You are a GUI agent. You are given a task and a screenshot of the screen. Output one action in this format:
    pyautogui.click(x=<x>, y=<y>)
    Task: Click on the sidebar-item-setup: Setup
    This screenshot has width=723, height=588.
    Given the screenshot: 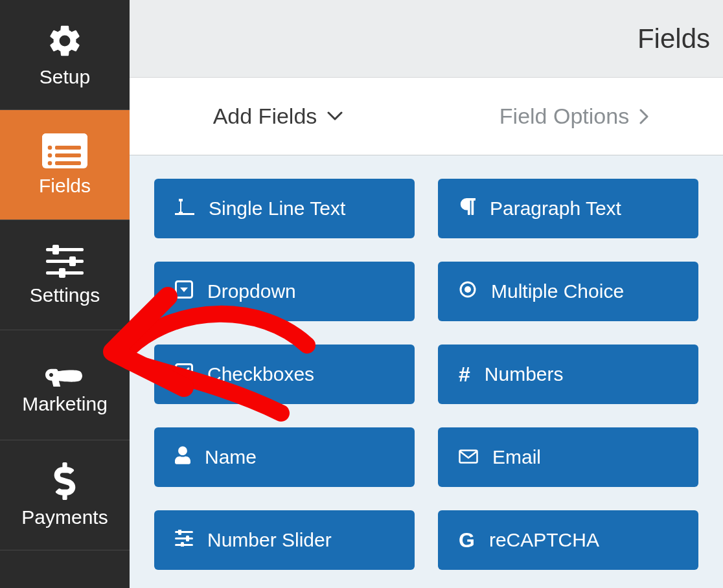 What is the action you would take?
    pyautogui.click(x=65, y=55)
    